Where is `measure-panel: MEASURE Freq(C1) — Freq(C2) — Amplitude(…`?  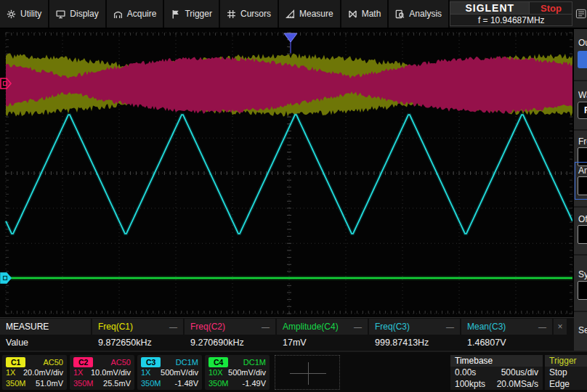 measure-panel: MEASURE Freq(C1) — Freq(C2) — Amplitude(… is located at coordinates (287, 334).